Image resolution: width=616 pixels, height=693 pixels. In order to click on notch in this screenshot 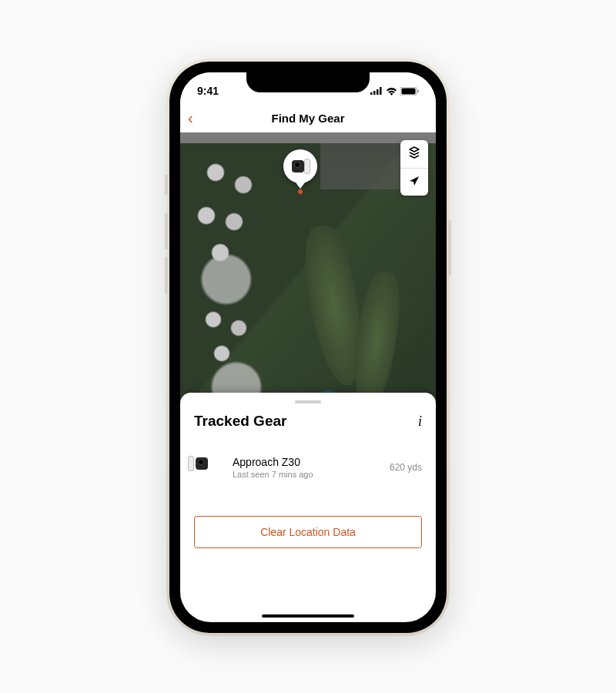, I will do `click(308, 82)`.